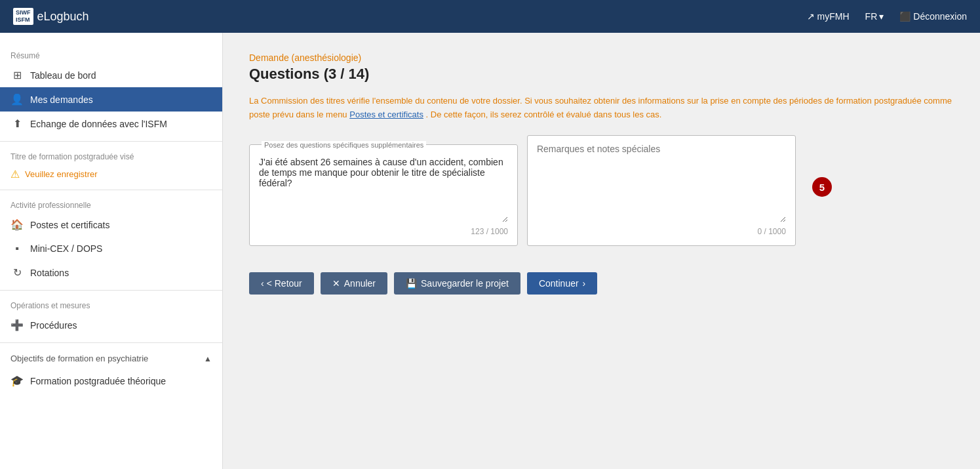  Describe the element at coordinates (562, 283) in the screenshot. I see `continuer-button: Continuer ›` at that location.